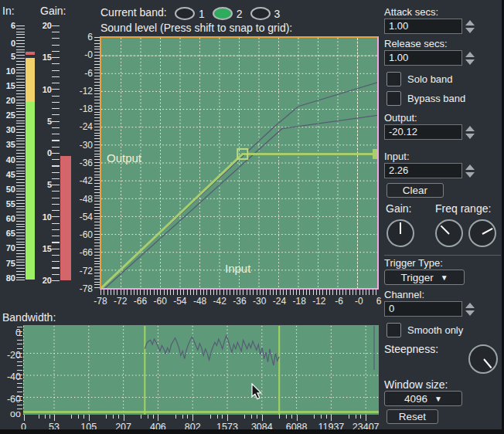 Image resolution: width=504 pixels, height=434 pixels. What do you see at coordinates (397, 156) in the screenshot?
I see `input-label: Input:` at bounding box center [397, 156].